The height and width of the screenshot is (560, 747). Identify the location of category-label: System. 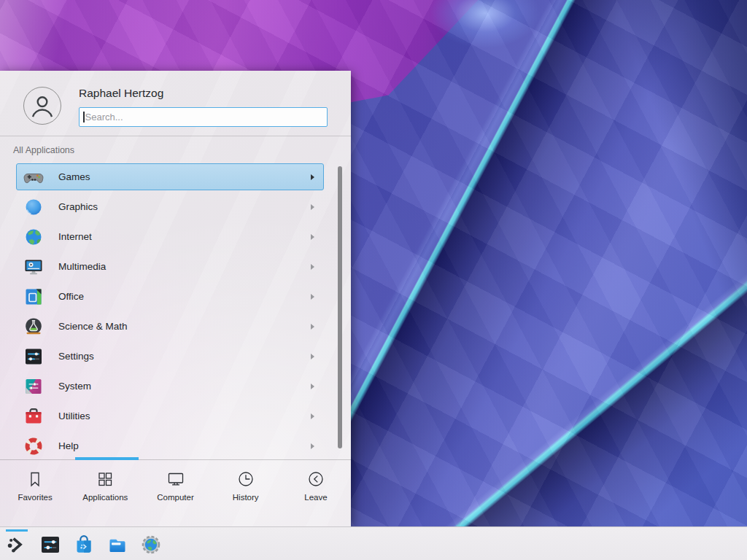
(185, 386).